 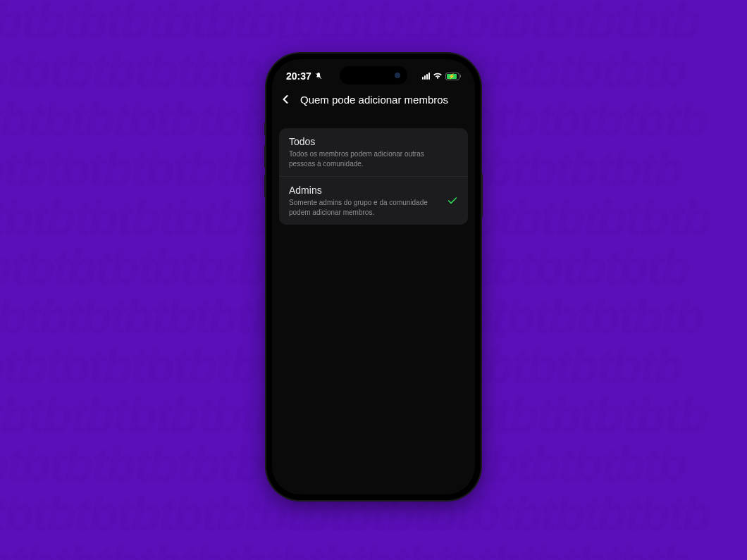 What do you see at coordinates (304, 76) in the screenshot?
I see `status-left: 20:37` at bounding box center [304, 76].